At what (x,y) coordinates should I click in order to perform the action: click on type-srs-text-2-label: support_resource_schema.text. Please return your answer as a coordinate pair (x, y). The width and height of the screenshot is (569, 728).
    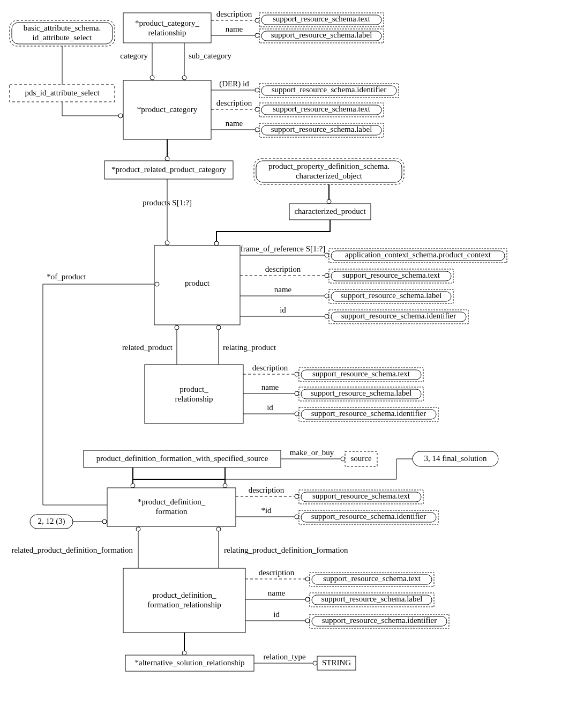
    Looking at the image, I should click on (321, 109).